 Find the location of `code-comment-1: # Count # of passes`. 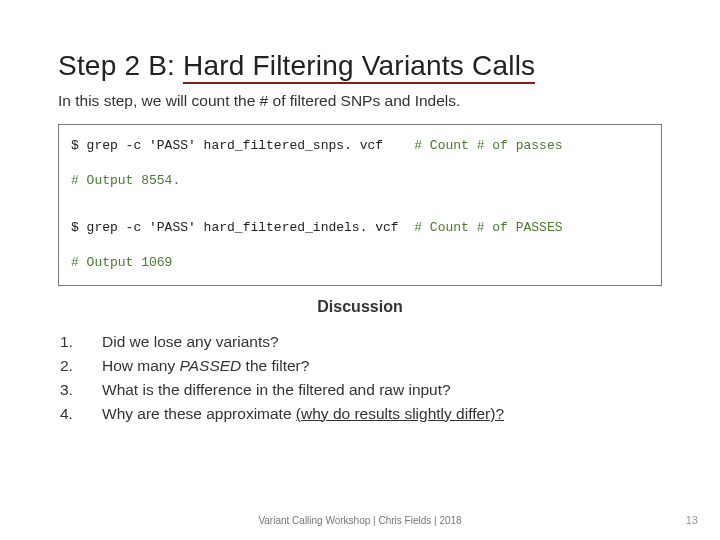

code-comment-1: # Count # of passes is located at coordinates (488, 146).